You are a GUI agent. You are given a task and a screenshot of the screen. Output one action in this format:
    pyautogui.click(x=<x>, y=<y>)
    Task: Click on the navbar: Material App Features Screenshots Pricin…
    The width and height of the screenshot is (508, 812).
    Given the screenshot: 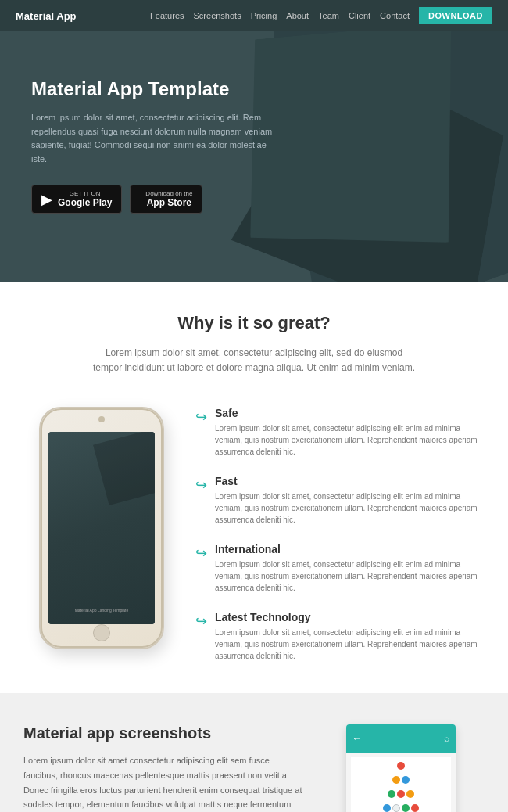 What is the action you would take?
    pyautogui.click(x=254, y=16)
    